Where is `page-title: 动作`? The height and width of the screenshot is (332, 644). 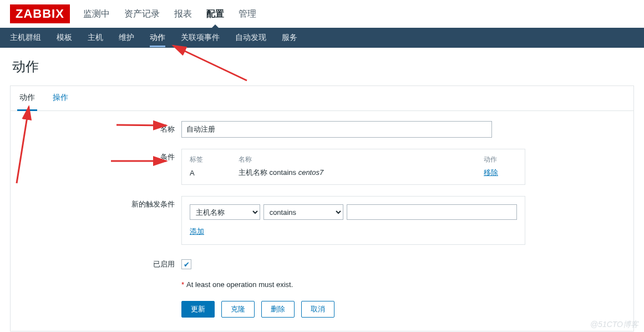 page-title: 动作 is located at coordinates (322, 67).